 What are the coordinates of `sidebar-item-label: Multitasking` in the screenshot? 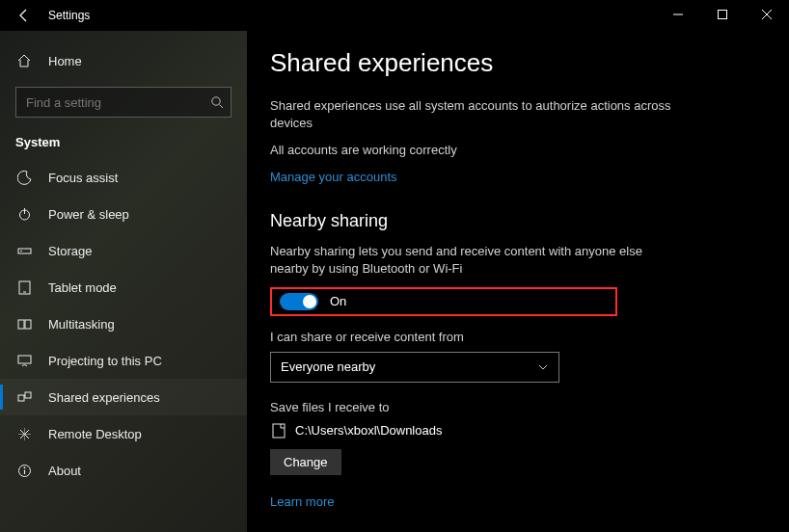 It's located at (81, 324).